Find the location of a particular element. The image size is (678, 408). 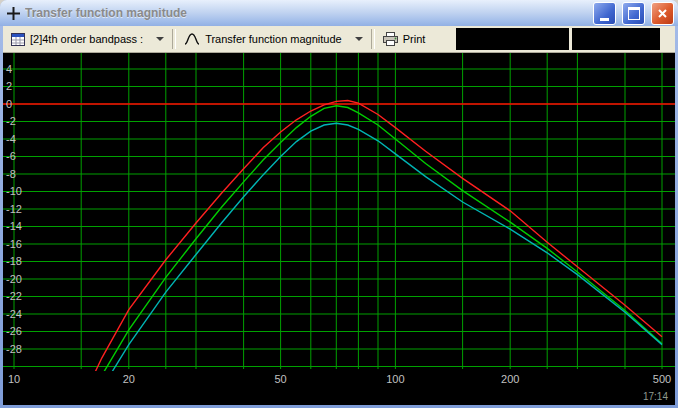

waveform-icon is located at coordinates (192, 39).